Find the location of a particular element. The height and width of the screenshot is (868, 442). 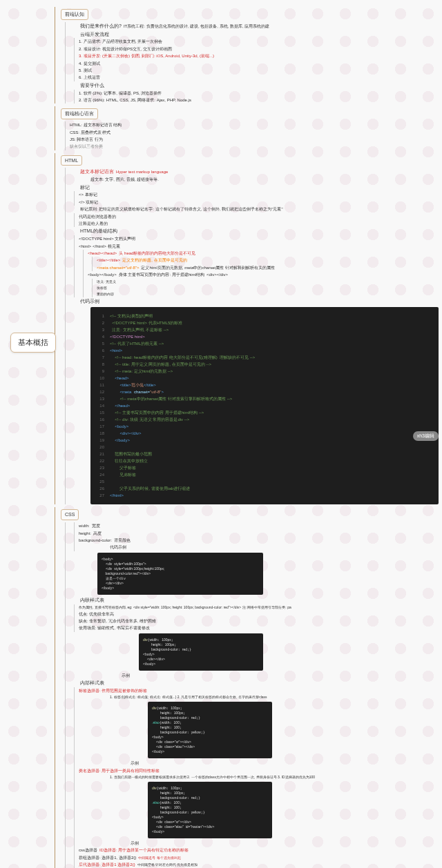

flow-item: 1. 产品需求: 产品经理收集文档, 开展一次例会 is located at coordinates (258, 41).